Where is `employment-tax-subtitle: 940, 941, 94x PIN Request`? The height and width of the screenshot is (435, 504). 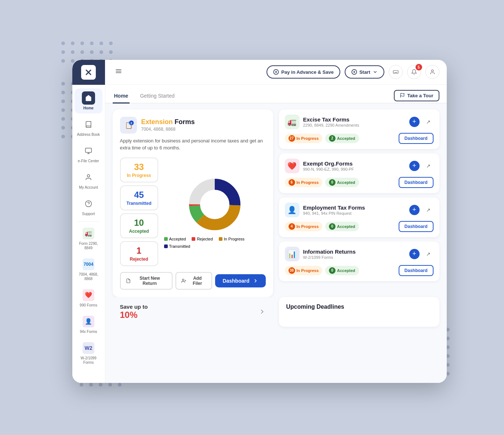
employment-tax-subtitle: 940, 941, 94x PIN Request is located at coordinates (355, 213).